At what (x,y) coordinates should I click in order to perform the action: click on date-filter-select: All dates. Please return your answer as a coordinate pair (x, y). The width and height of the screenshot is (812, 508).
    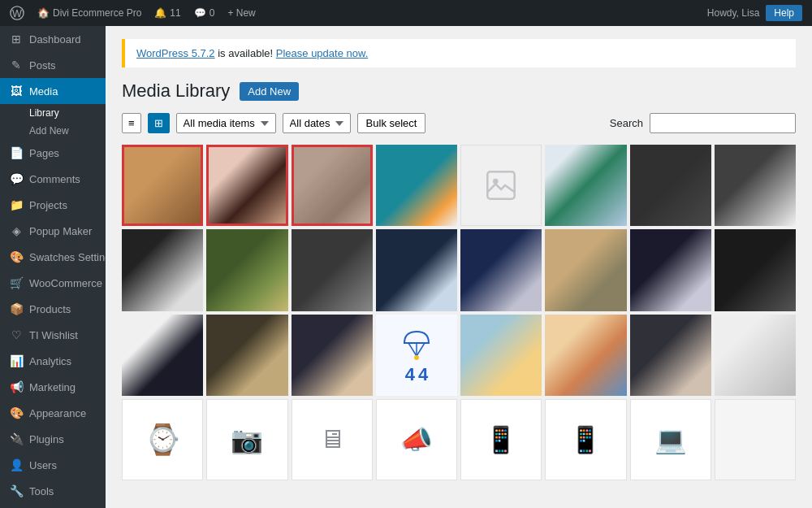
    Looking at the image, I should click on (317, 124).